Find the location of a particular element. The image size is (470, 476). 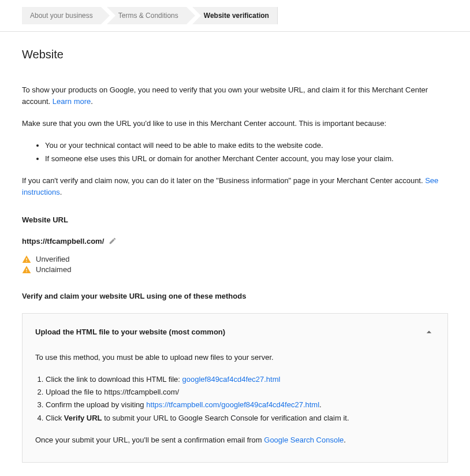

status-unclaimed: Unclaimed is located at coordinates (235, 270).